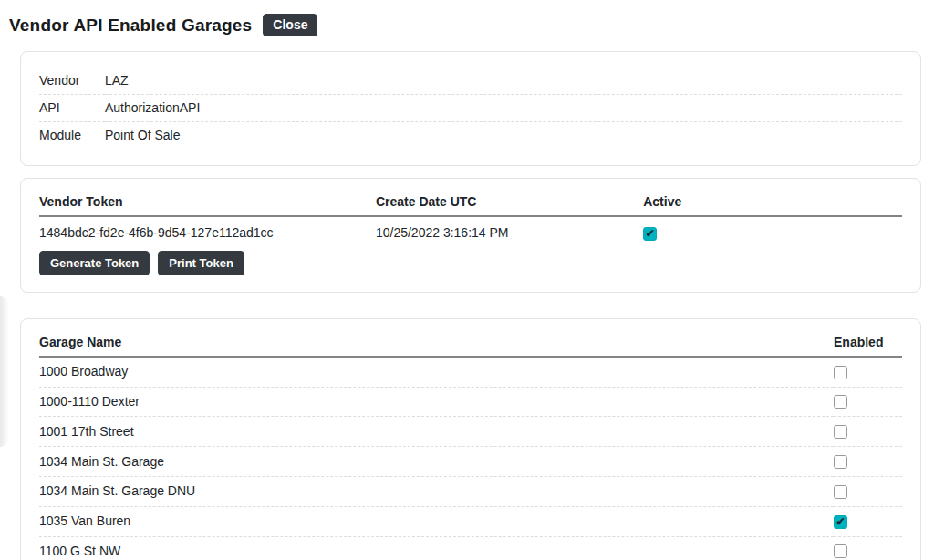  I want to click on garage-header-row: Garage Name Enabled, so click(471, 346).